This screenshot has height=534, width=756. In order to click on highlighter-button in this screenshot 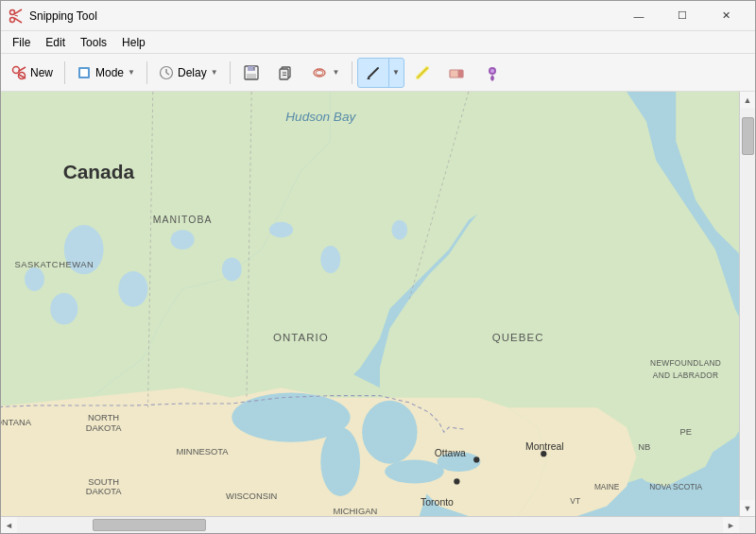, I will do `click(422, 73)`.